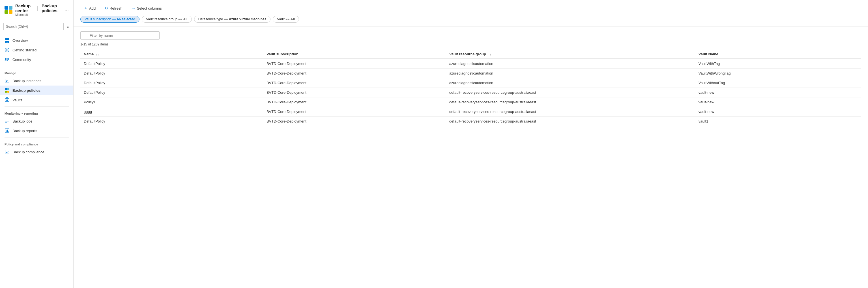 The image size is (868, 288). What do you see at coordinates (7, 121) in the screenshot?
I see `backup-jobs-icon` at bounding box center [7, 121].